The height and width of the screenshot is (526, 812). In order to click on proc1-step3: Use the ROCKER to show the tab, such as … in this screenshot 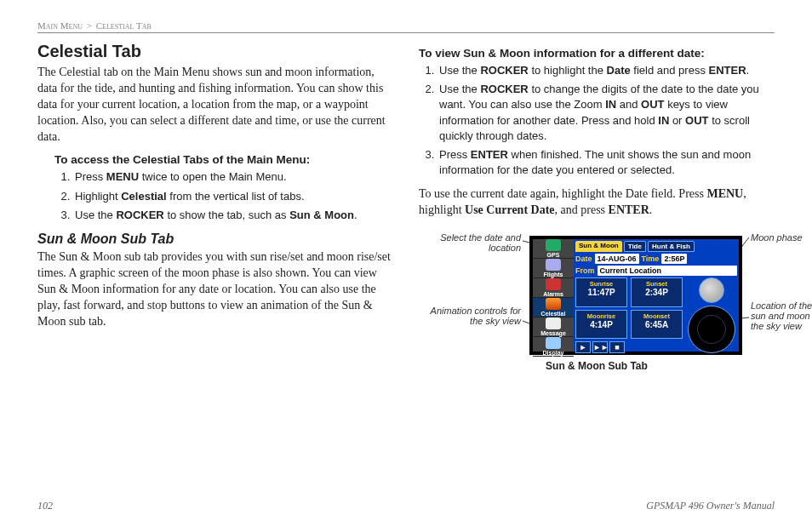, I will do `click(233, 215)`.